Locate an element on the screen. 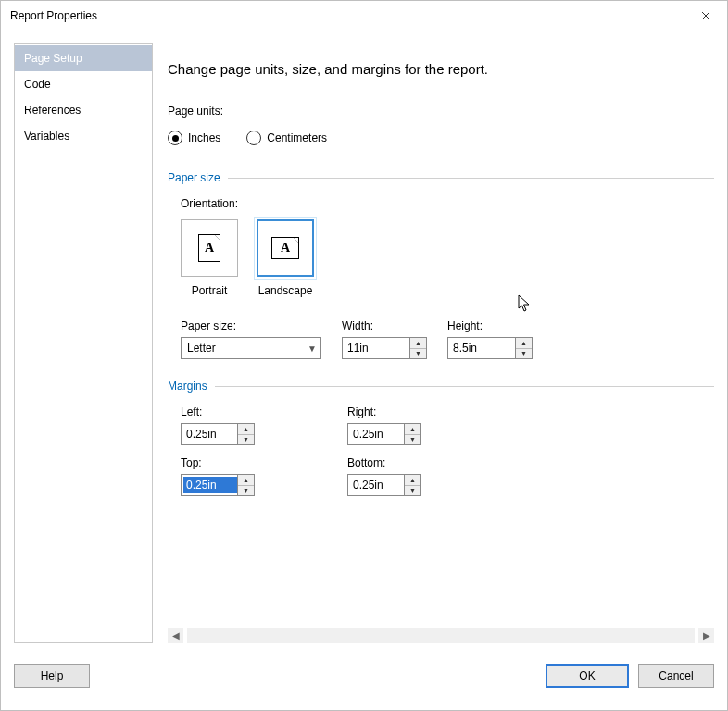 The height and width of the screenshot is (711, 728). close-icon is located at coordinates (706, 16).